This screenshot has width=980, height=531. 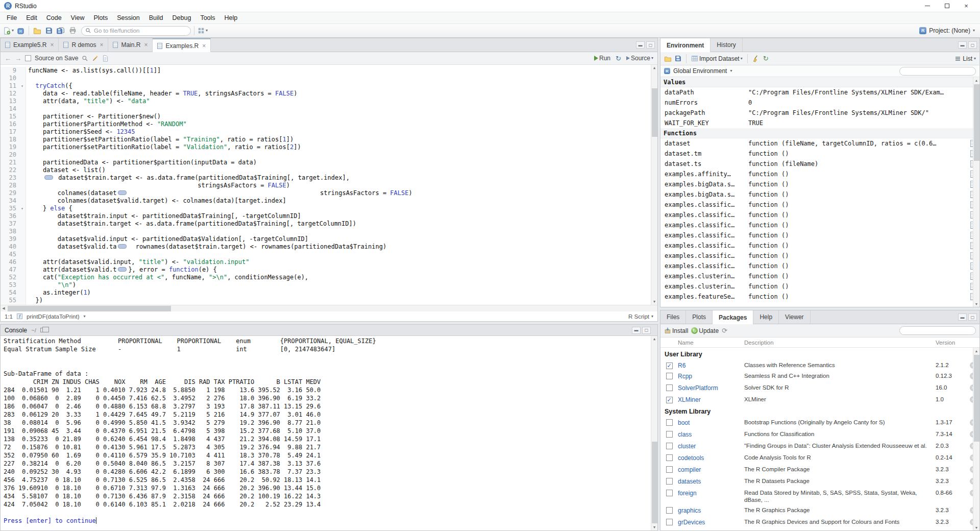 I want to click on import-dataset-button: Import Dataset ▾, so click(x=717, y=59).